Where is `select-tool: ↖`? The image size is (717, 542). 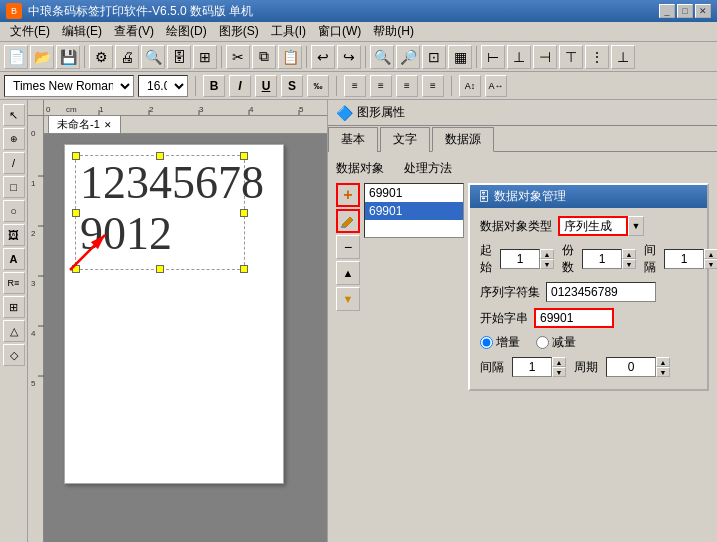 select-tool: ↖ is located at coordinates (14, 115).